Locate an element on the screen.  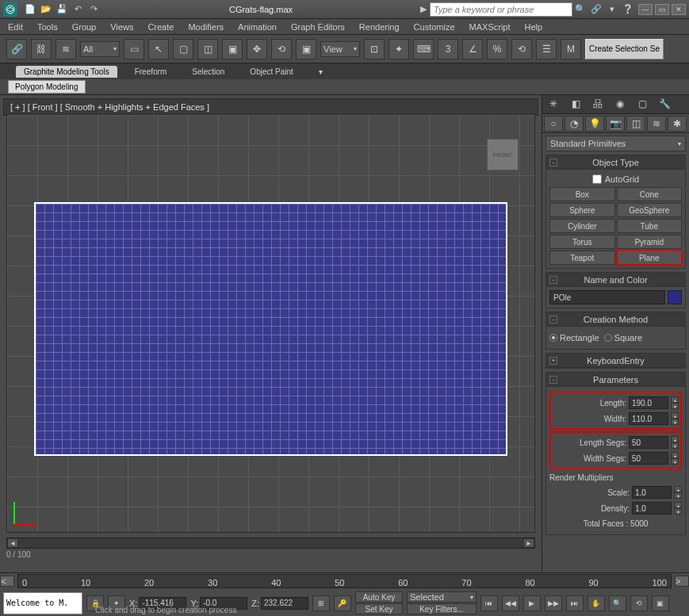
search-input is located at coordinates (501, 10).